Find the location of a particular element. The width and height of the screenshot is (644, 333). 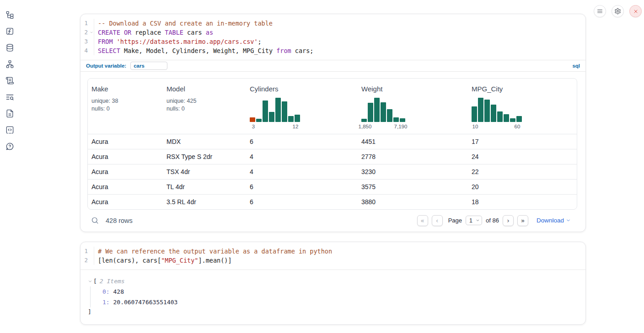

database-icon is located at coordinates (10, 48).